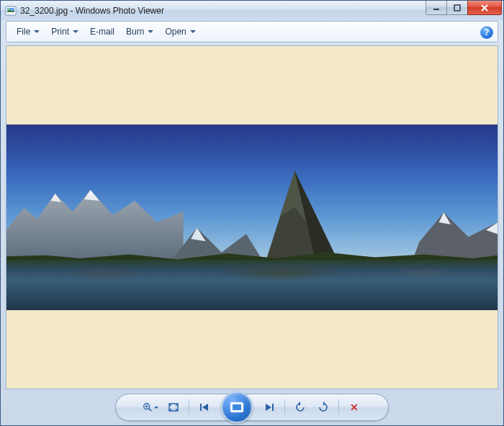 The image size is (504, 426). What do you see at coordinates (487, 32) in the screenshot?
I see `help-button: ?` at bounding box center [487, 32].